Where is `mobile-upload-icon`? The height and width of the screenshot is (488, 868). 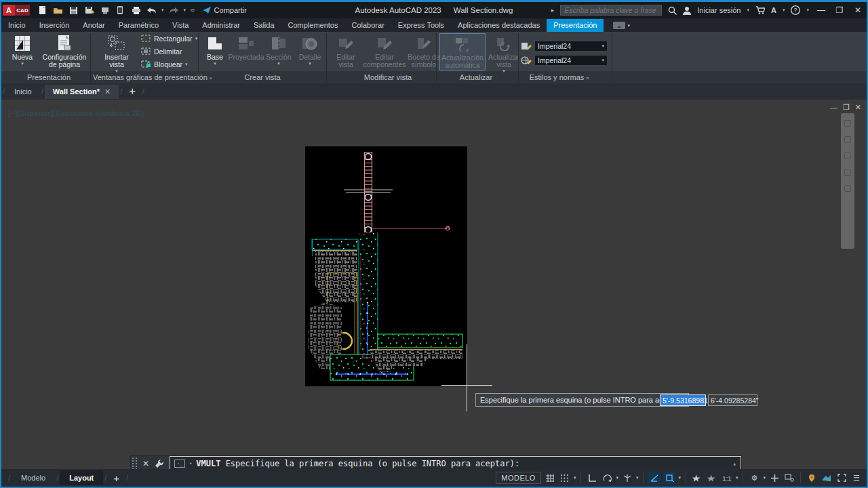 mobile-upload-icon is located at coordinates (121, 10).